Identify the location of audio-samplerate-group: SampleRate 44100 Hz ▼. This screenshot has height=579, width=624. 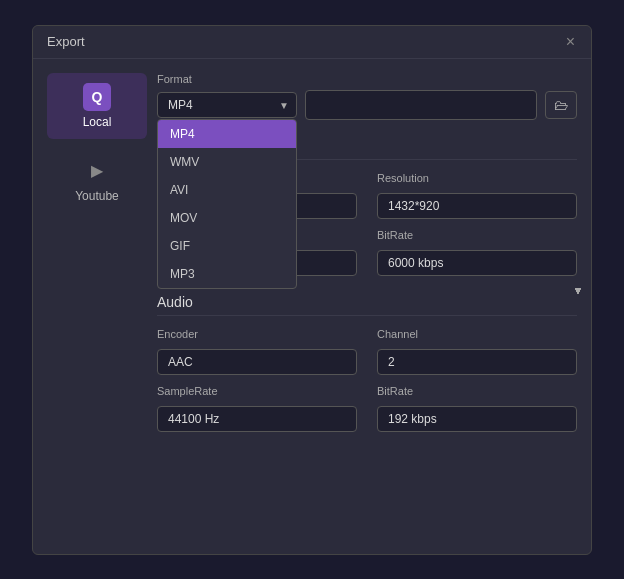
(257, 408).